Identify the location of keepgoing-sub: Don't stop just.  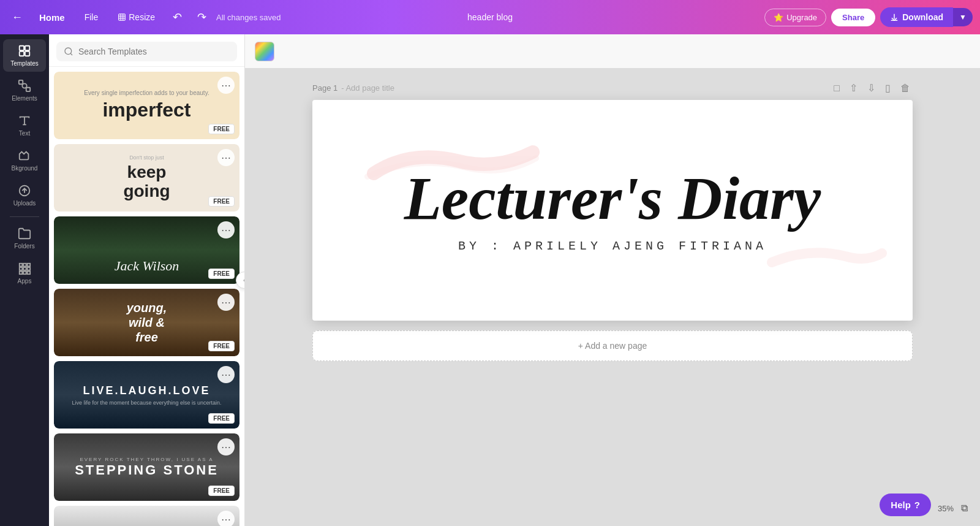
(147, 158).